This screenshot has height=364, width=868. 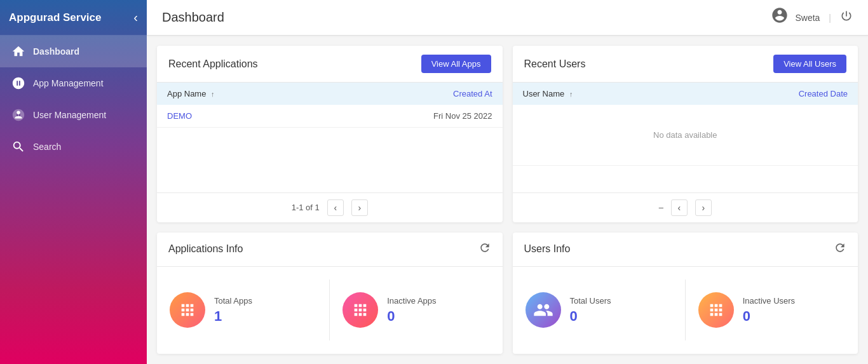 I want to click on users-info-header: Users Info, so click(x=686, y=250).